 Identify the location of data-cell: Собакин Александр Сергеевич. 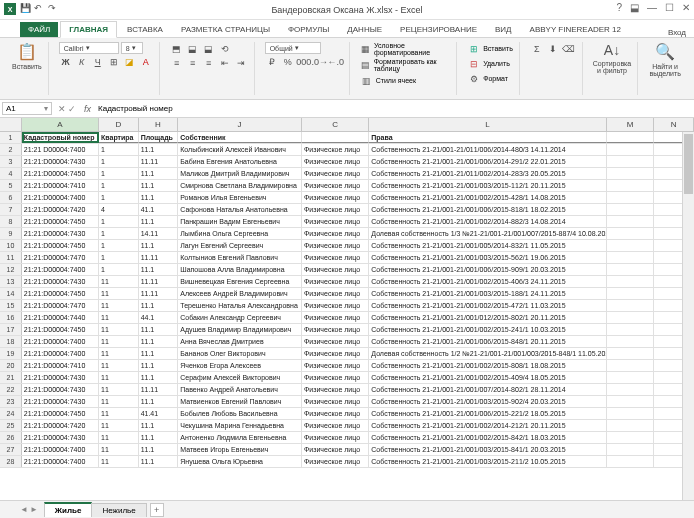
(240, 318).